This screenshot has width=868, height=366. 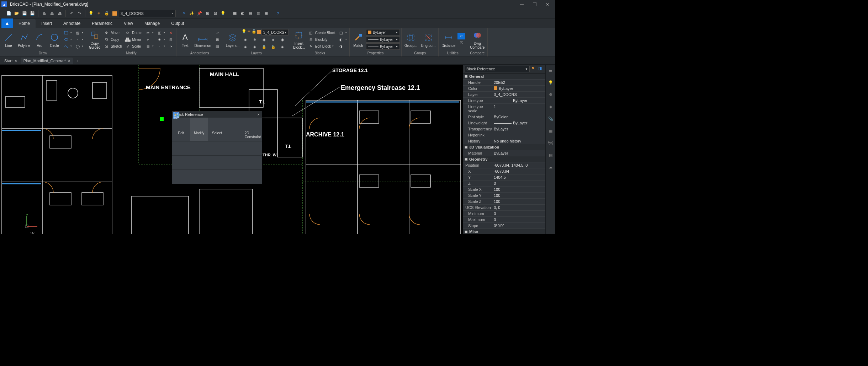 What do you see at coordinates (343, 39) in the screenshot?
I see `block-tool2-icon: ◐▾` at bounding box center [343, 39].